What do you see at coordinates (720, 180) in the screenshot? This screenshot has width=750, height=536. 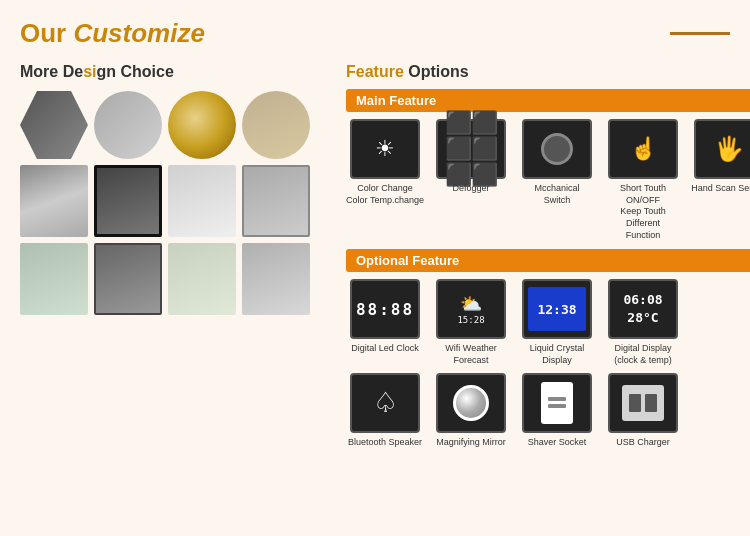 I see `feature-hand-scan: 🖐 Hand Scan Sensor` at bounding box center [720, 180].